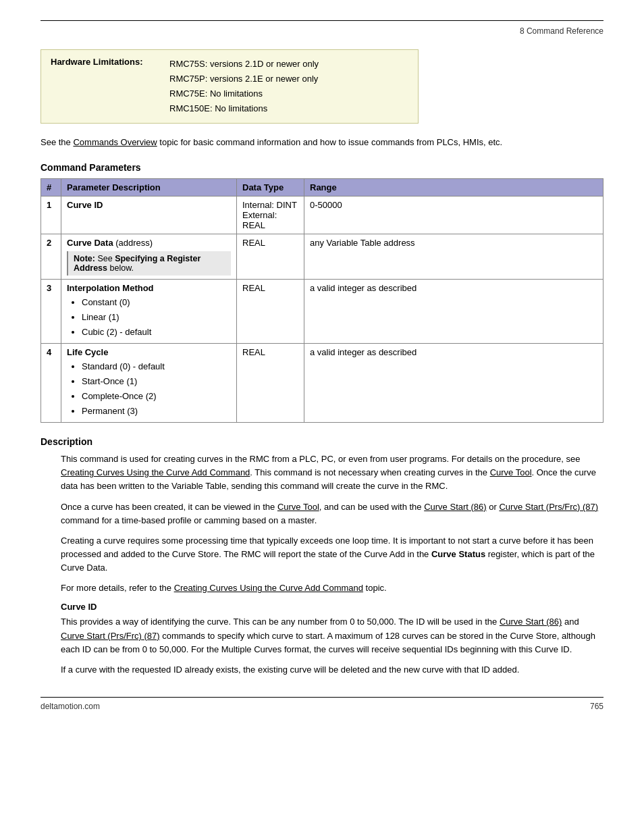 The width and height of the screenshot is (644, 834). What do you see at coordinates (271, 382) in the screenshot?
I see `row4-datatype: REAL` at bounding box center [271, 382].